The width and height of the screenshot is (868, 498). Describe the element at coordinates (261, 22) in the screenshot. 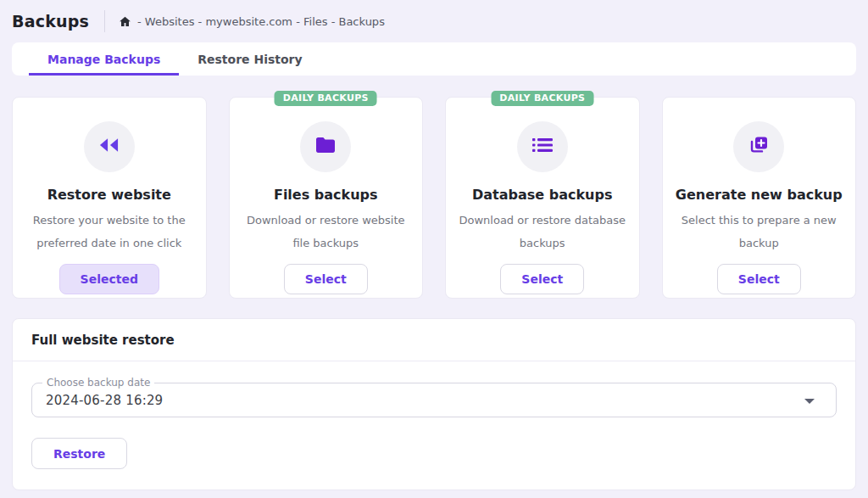

I see `breadcrumb-text: - Websites - mywebsite.com - Files - Bac…` at that location.